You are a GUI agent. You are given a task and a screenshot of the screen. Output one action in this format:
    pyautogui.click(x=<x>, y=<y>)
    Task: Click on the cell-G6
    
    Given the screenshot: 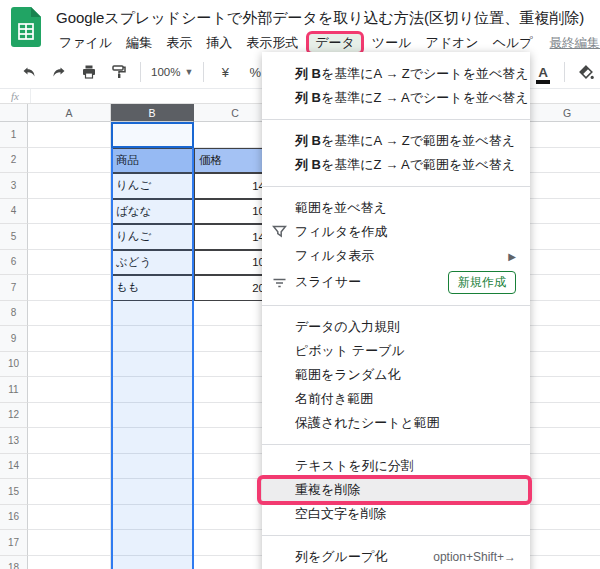 What is the action you would take?
    pyautogui.click(x=563, y=263)
    